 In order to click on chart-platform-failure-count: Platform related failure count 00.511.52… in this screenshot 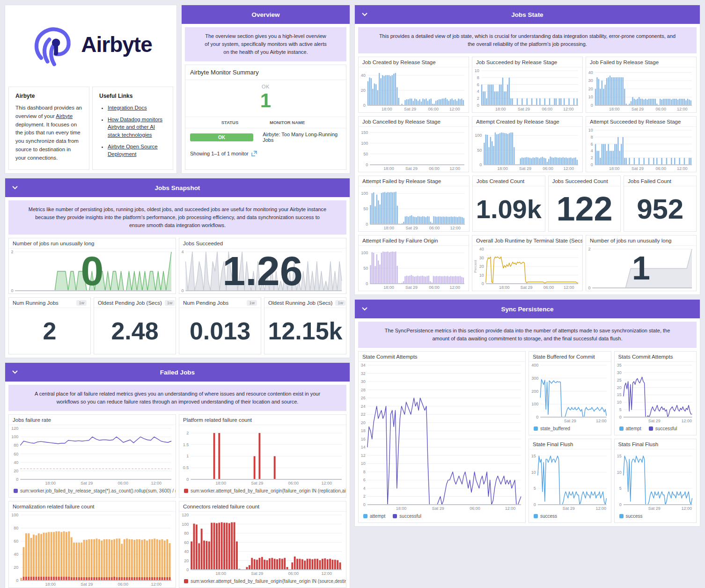, I will do `click(263, 456)`.